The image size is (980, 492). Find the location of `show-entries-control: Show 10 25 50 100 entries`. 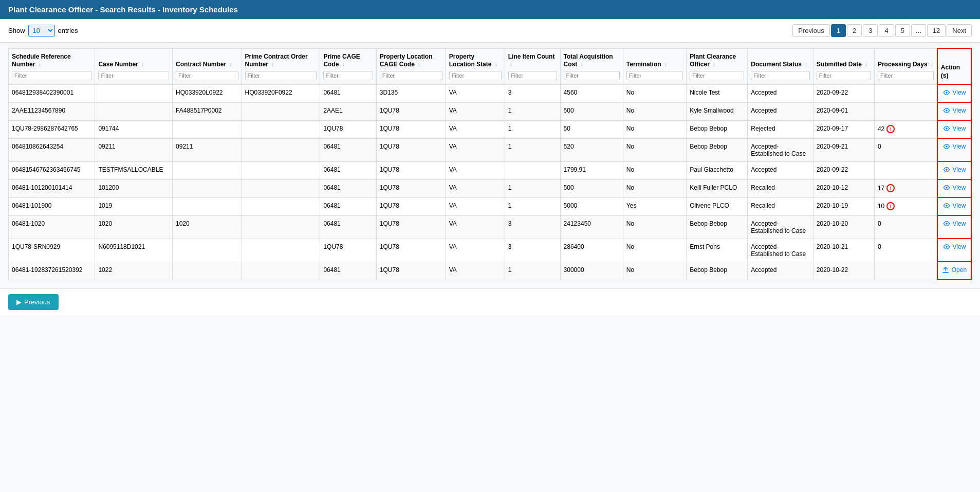

show-entries-control: Show 10 25 50 100 entries is located at coordinates (43, 31).